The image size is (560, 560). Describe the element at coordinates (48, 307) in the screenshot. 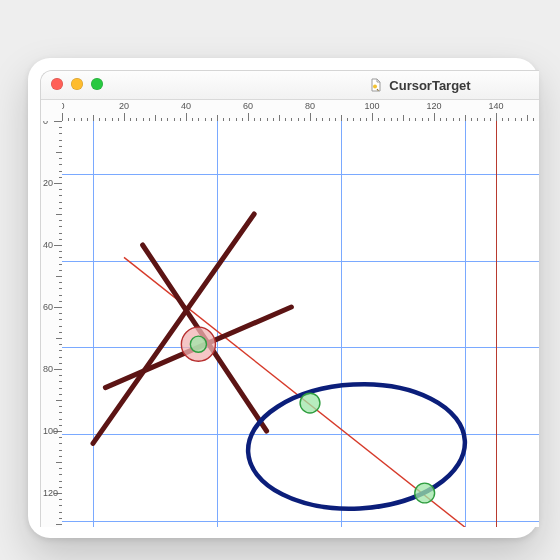

I see `ruler-left-label: 60` at that location.